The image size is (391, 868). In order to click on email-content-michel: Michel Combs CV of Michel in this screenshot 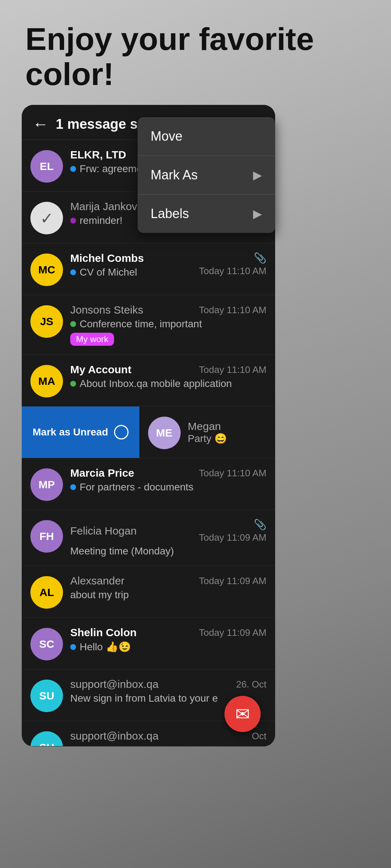, I will do `click(133, 265)`.